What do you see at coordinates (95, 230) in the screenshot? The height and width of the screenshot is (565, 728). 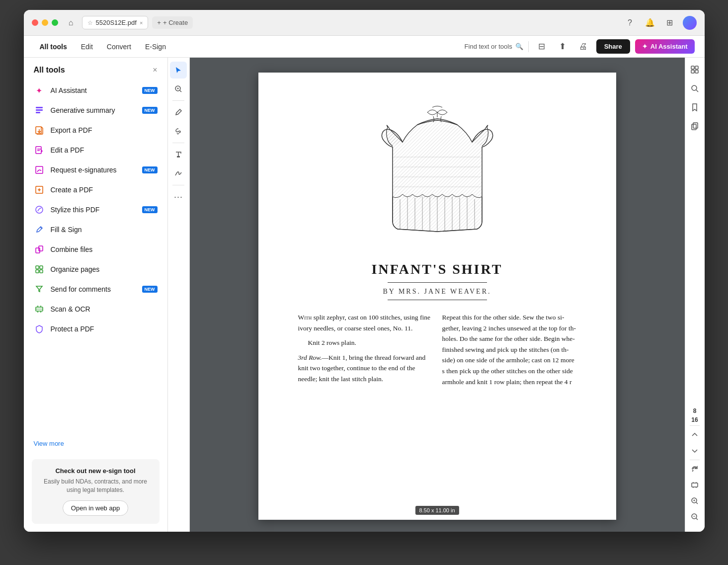 I see `tool-item-fill-sign: Fill & Sign` at bounding box center [95, 230].